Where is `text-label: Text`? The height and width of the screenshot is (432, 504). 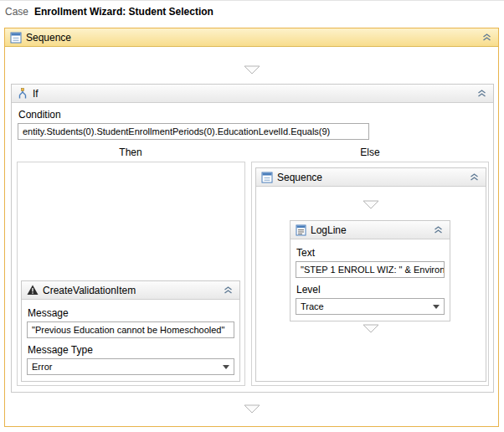
text-label: Text is located at coordinates (370, 253).